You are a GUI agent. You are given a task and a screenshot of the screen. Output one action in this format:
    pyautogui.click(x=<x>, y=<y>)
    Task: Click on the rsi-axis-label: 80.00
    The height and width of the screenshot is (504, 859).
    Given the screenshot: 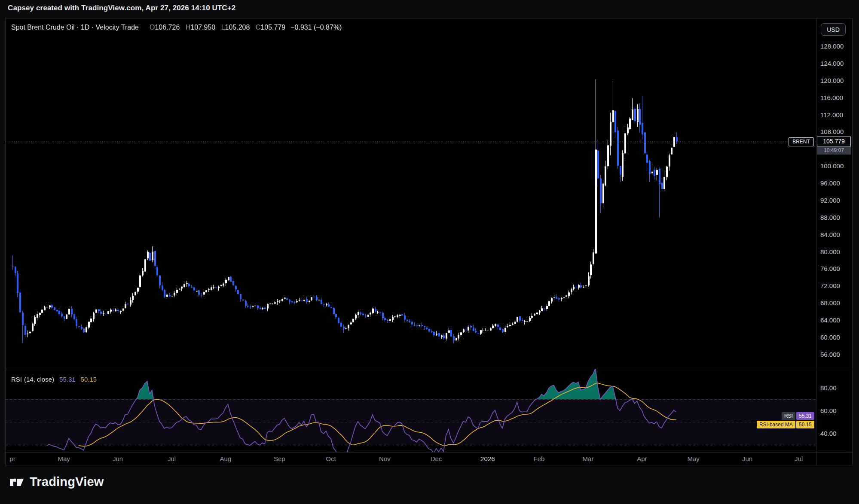 What is the action you would take?
    pyautogui.click(x=828, y=388)
    